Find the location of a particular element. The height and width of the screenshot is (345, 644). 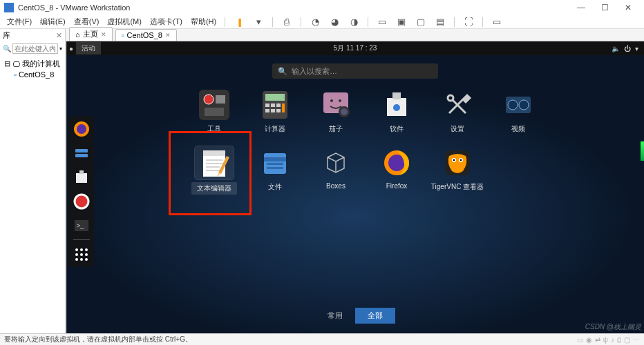

app-files: 文件 is located at coordinates (275, 170).